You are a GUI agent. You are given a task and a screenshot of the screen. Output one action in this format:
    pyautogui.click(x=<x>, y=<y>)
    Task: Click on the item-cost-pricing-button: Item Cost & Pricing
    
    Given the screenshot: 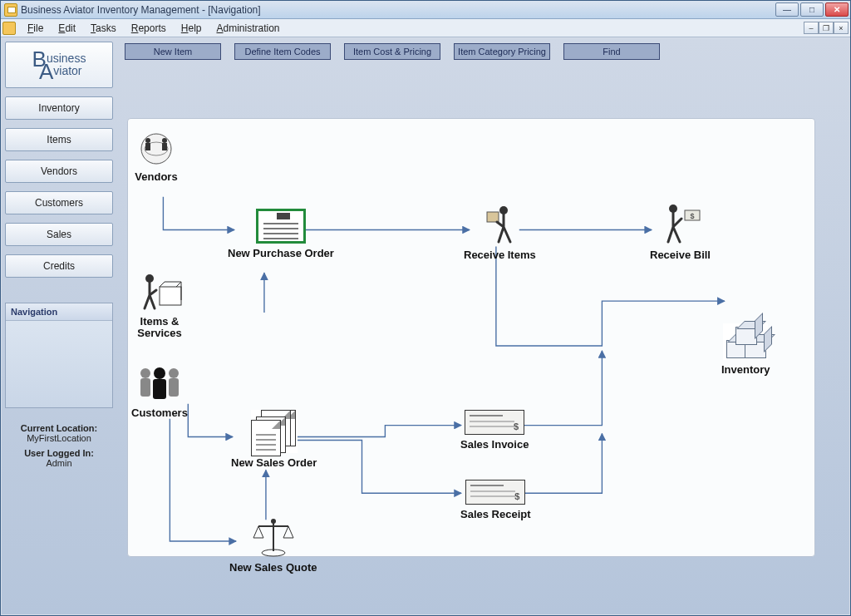 What is the action you would take?
    pyautogui.click(x=392, y=52)
    